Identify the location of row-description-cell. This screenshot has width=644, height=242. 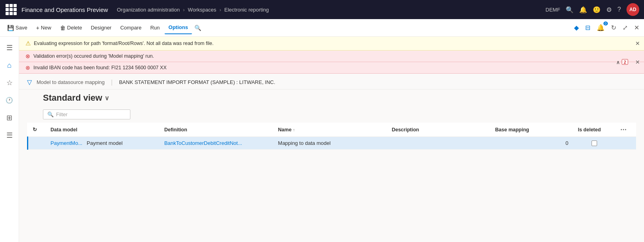
(438, 143).